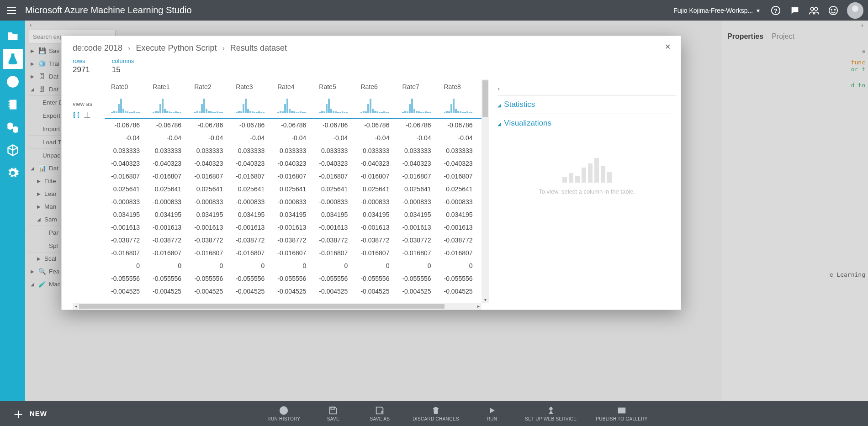  I want to click on rail-models-icon, so click(13, 150).